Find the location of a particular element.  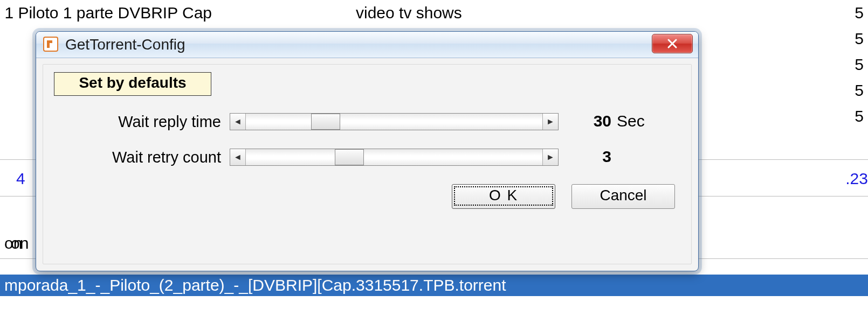

bg-cell: rada 1 Piloto 1 parte DVBRIP Cap is located at coordinates (106, 13).